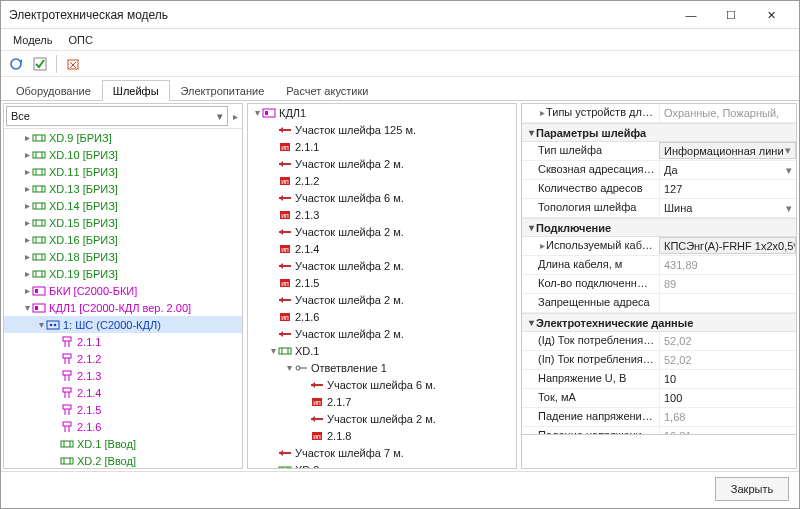  What do you see at coordinates (223, 90) in the screenshot?
I see `tab-power: Электропитание` at bounding box center [223, 90].